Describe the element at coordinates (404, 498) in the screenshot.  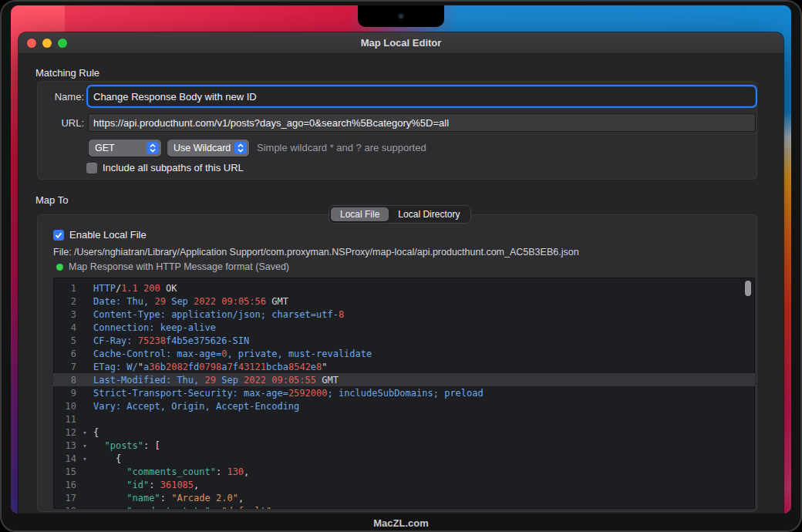
I see `code-line: 17 "name": "Arcade 2.0",` at that location.